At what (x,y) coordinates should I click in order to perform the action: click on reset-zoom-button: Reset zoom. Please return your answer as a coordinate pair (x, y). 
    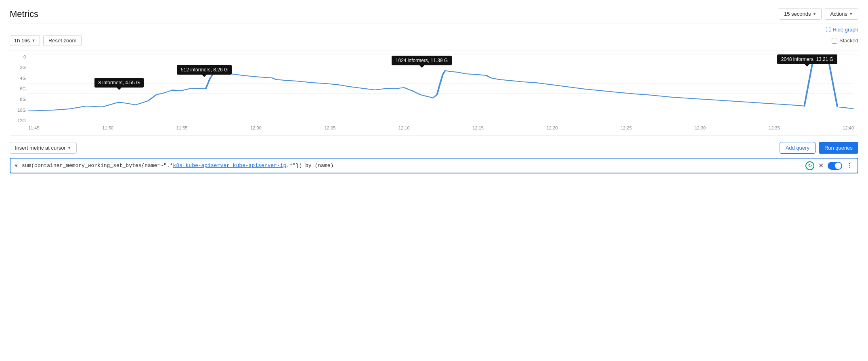
    Looking at the image, I should click on (62, 40).